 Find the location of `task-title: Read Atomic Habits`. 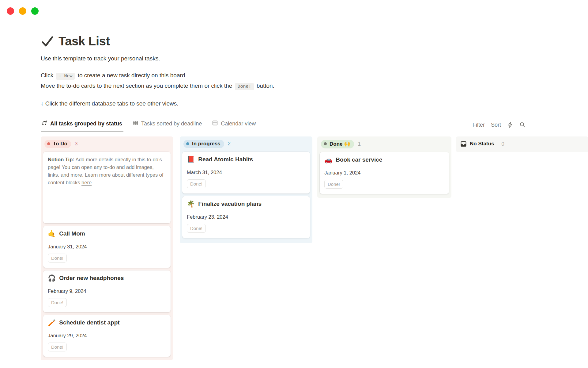

task-title: Read Atomic Habits is located at coordinates (225, 159).